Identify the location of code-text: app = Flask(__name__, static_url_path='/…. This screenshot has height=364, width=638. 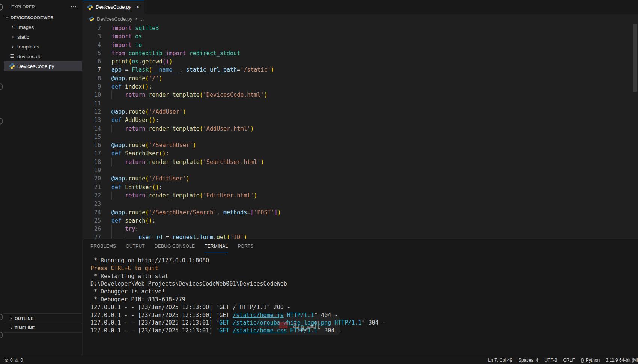
(193, 70).